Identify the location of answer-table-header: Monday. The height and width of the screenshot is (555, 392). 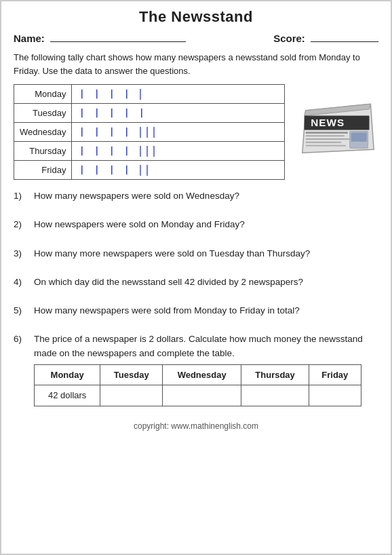
(68, 375).